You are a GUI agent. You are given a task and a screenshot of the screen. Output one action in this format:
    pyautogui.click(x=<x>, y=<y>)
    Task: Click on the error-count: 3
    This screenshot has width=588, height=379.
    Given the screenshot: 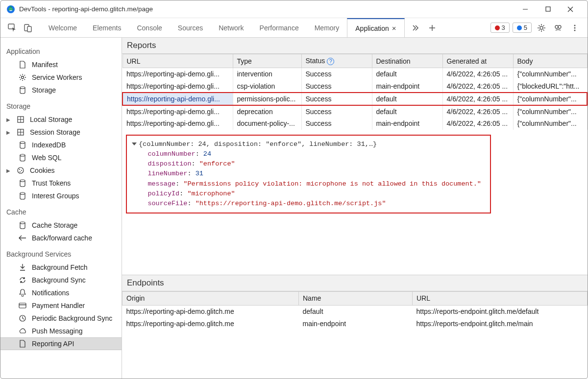 What is the action you would take?
    pyautogui.click(x=504, y=27)
    